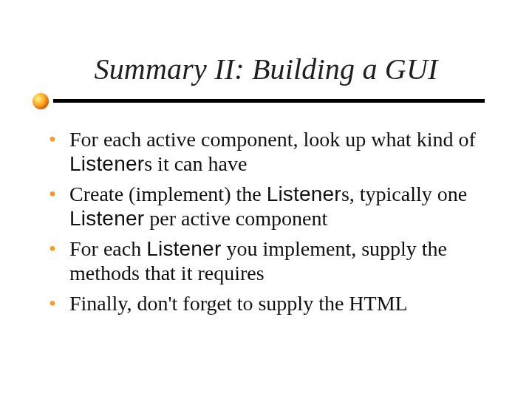 This screenshot has width=532, height=399. I want to click on bullet-item: For each active component, look up what …, so click(267, 151).